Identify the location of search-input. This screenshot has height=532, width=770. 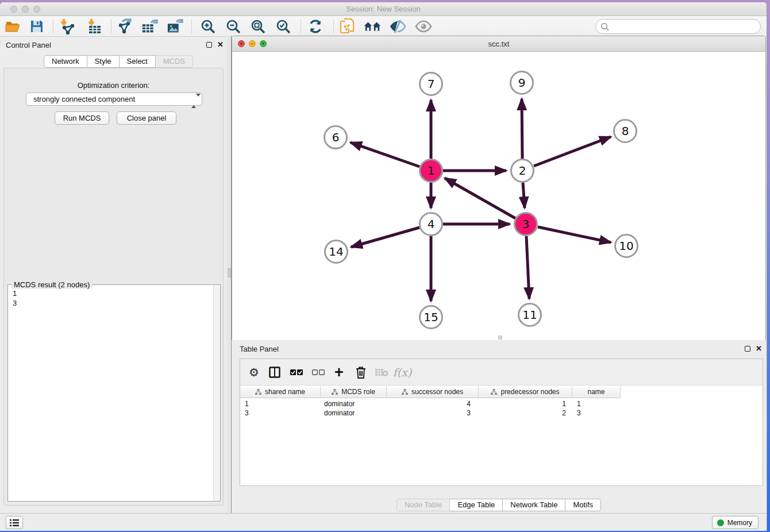
(684, 26).